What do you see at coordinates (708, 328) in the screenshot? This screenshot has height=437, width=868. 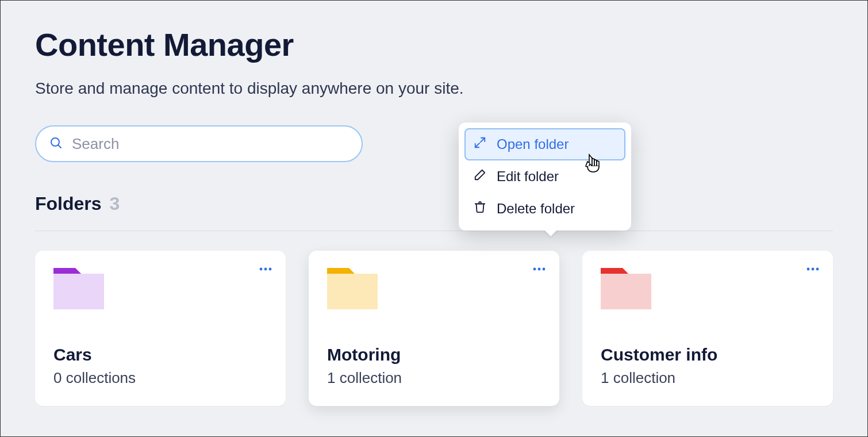 I see `folder-card-customer-info: Customer info 1 collection` at bounding box center [708, 328].